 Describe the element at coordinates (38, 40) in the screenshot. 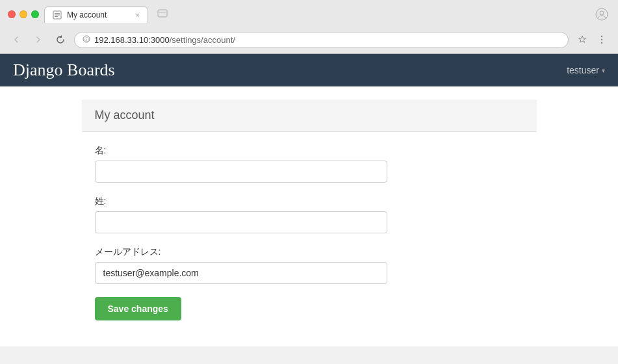

I see `forward-button` at that location.